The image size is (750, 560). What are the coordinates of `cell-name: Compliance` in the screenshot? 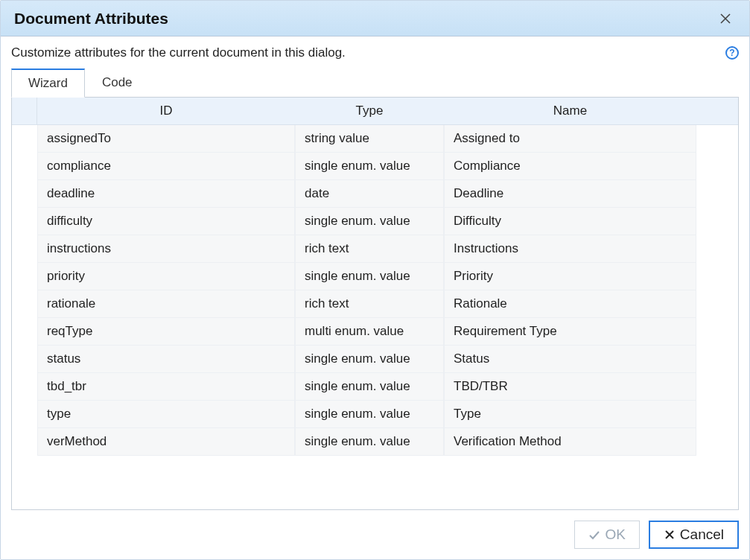 It's located at (571, 167).